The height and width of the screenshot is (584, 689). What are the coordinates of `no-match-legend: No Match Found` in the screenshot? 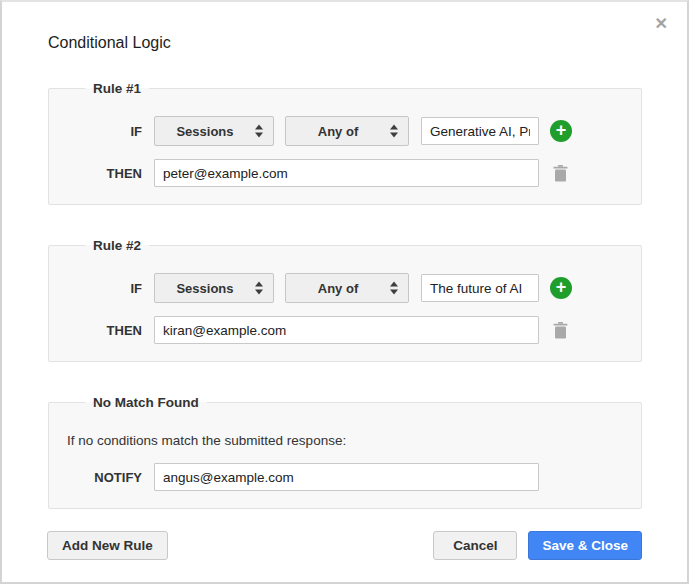 It's located at (146, 402).